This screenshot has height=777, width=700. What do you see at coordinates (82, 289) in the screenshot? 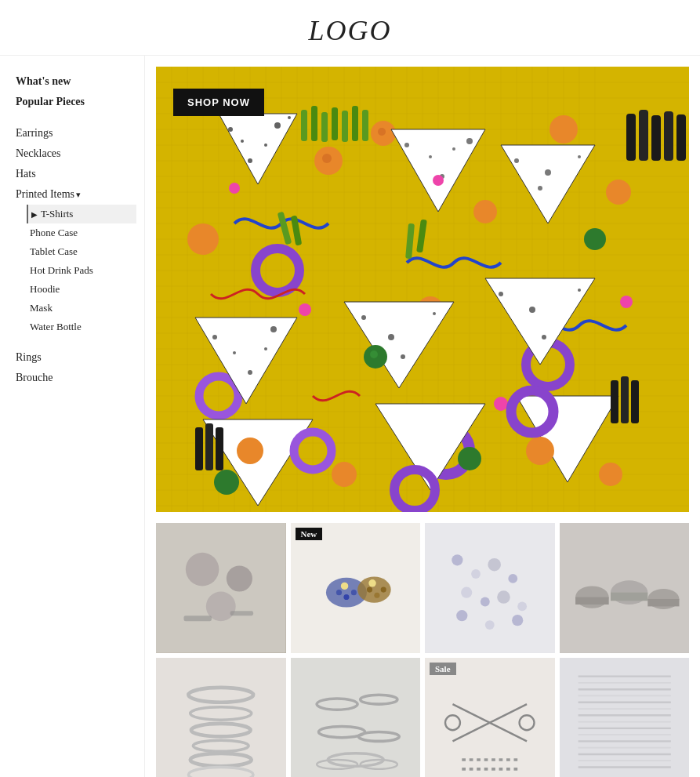
I see `sidebar-item-hoodie: Hoodie` at bounding box center [82, 289].